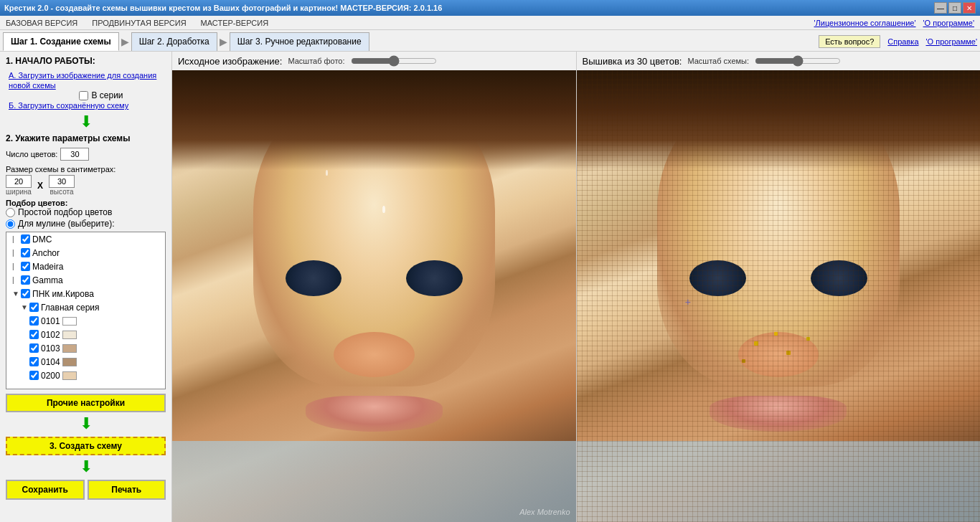 The image size is (980, 522). Describe the element at coordinates (17, 267) in the screenshot. I see `collapse-madeira: |` at that location.